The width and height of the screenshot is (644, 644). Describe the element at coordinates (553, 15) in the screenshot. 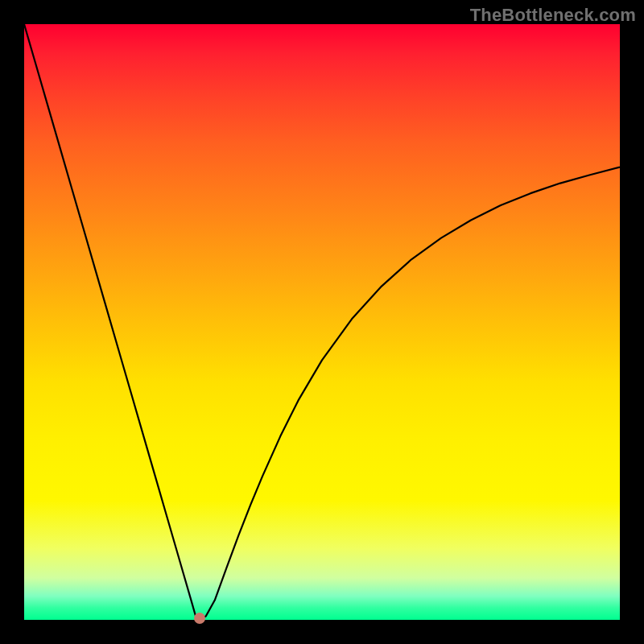

I see `watermark-text: TheBottleneck.com` at that location.